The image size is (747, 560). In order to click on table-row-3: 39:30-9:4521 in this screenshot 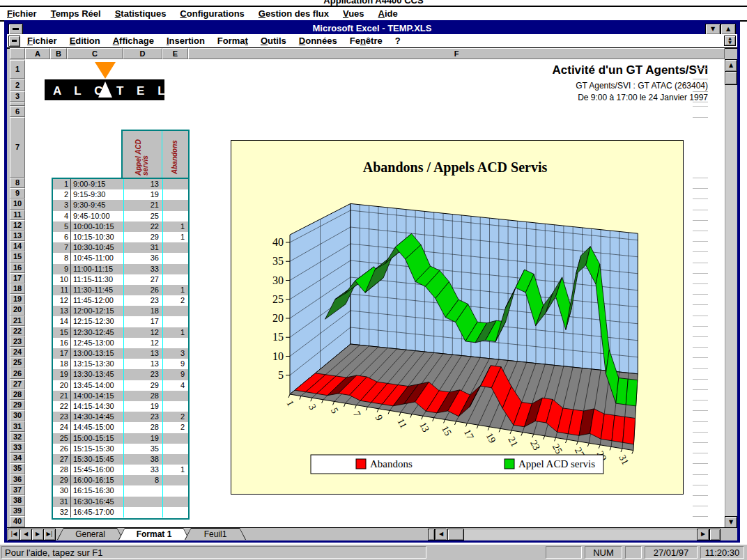, I will do `click(121, 205)`.